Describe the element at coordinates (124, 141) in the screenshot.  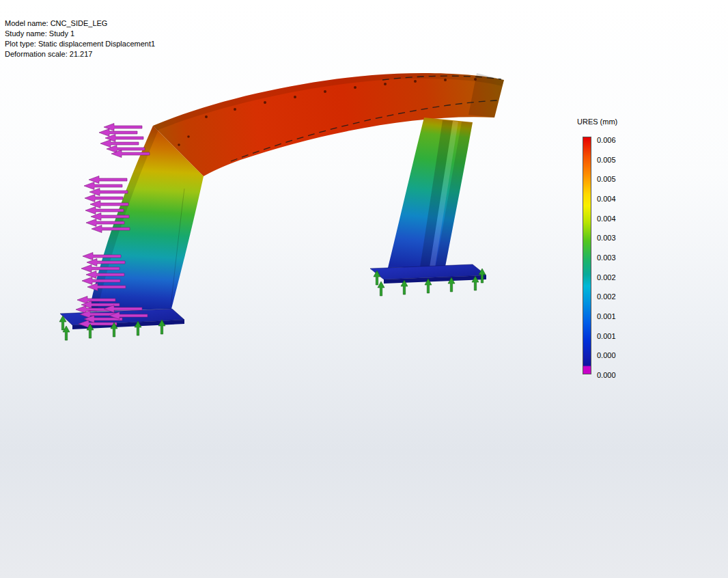
I see `load-arrow-cluster-top` at that location.